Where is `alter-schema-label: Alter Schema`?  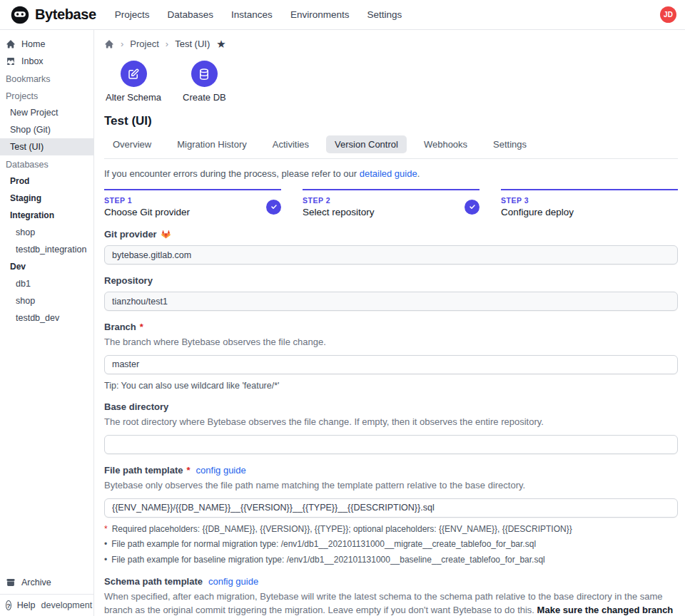
alter-schema-label: Alter Schema is located at coordinates (133, 97).